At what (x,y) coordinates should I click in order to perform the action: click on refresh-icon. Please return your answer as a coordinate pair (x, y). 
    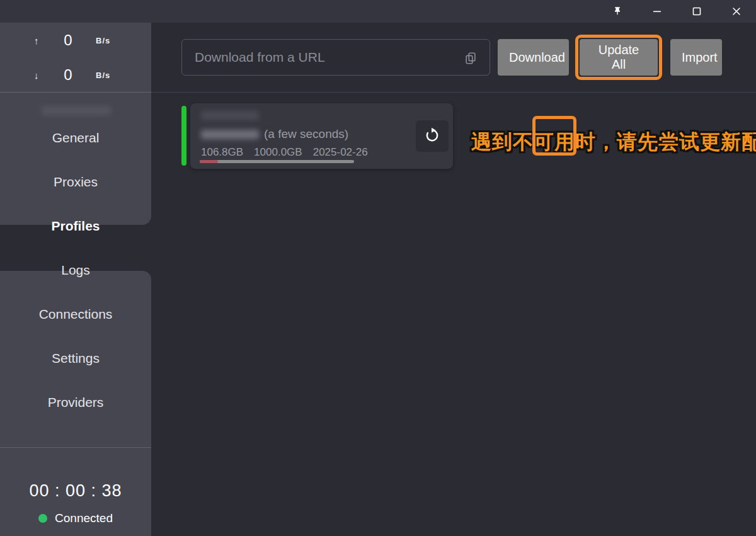
    Looking at the image, I should click on (432, 136).